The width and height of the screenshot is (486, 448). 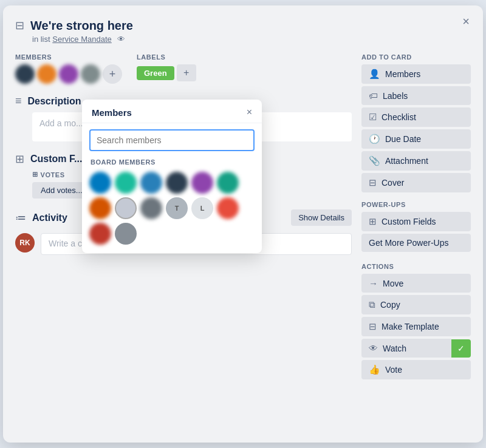 What do you see at coordinates (374, 161) in the screenshot?
I see `attachment-icon: 📎` at bounding box center [374, 161].